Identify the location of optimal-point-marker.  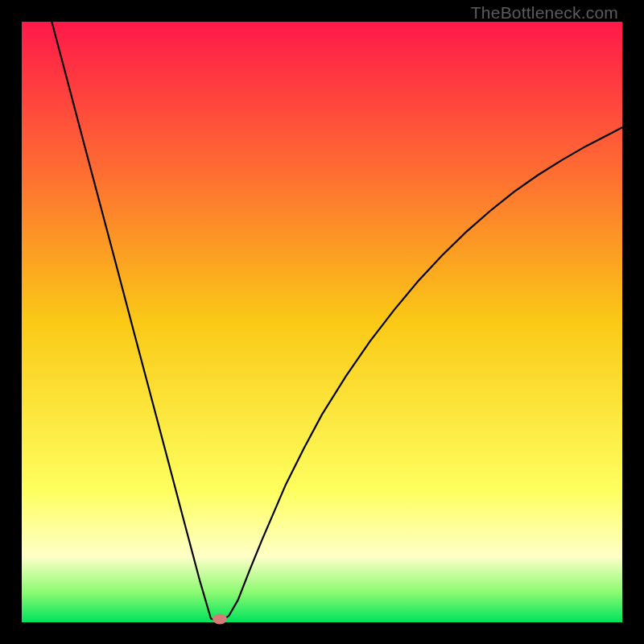
(220, 618).